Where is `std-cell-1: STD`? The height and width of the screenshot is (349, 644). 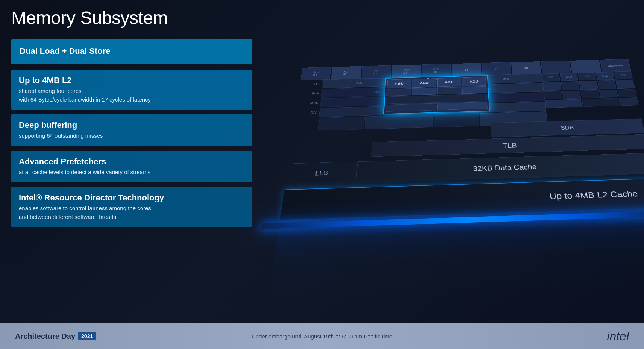 std-cell-1: STD is located at coordinates (569, 77).